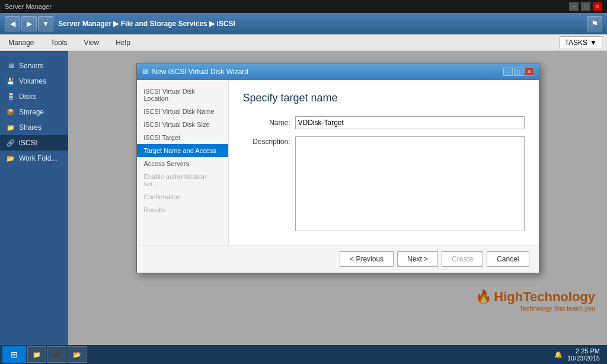  What do you see at coordinates (598, 7) in the screenshot?
I see `close-button: ✕` at bounding box center [598, 7].